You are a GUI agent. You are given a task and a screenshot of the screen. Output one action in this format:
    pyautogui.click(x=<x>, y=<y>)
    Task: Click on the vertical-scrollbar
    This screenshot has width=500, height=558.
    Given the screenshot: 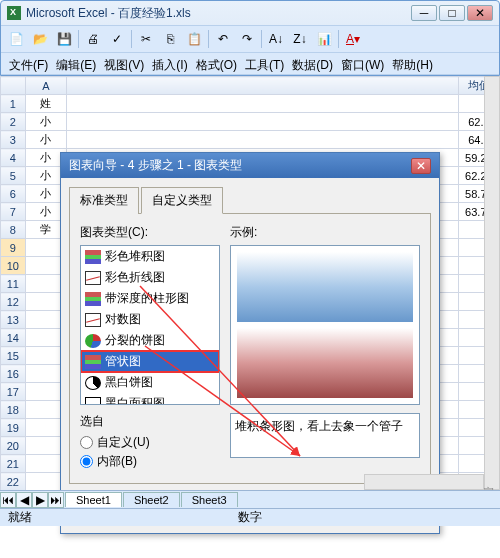 What is the action you would take?
    pyautogui.click(x=492, y=283)
    